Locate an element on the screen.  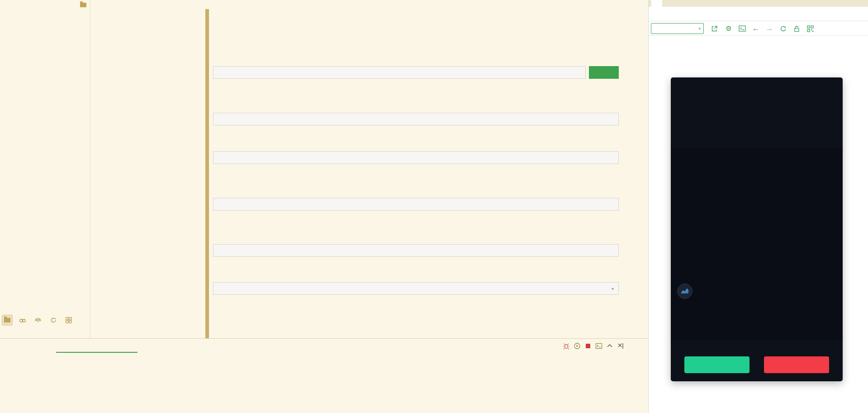
device-select: ▾ is located at coordinates (678, 29).